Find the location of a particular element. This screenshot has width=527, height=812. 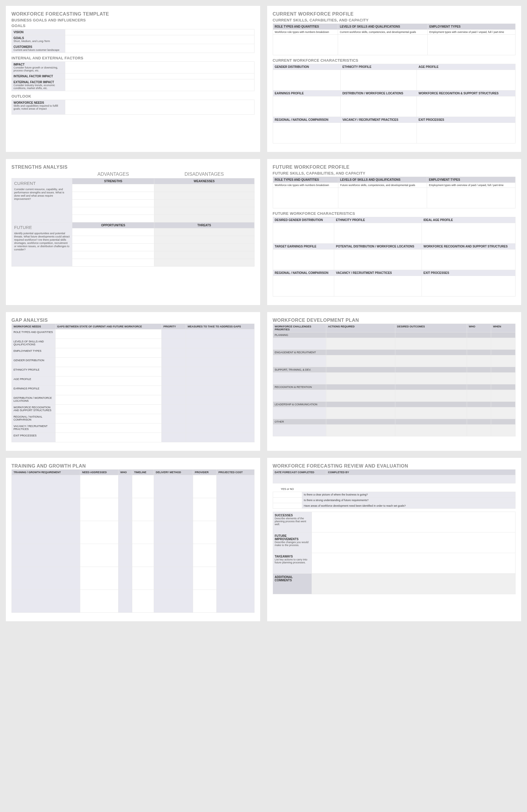

p1-factors-h: INTERNAL AND EXTERNAL FACTORS is located at coordinates (133, 58).